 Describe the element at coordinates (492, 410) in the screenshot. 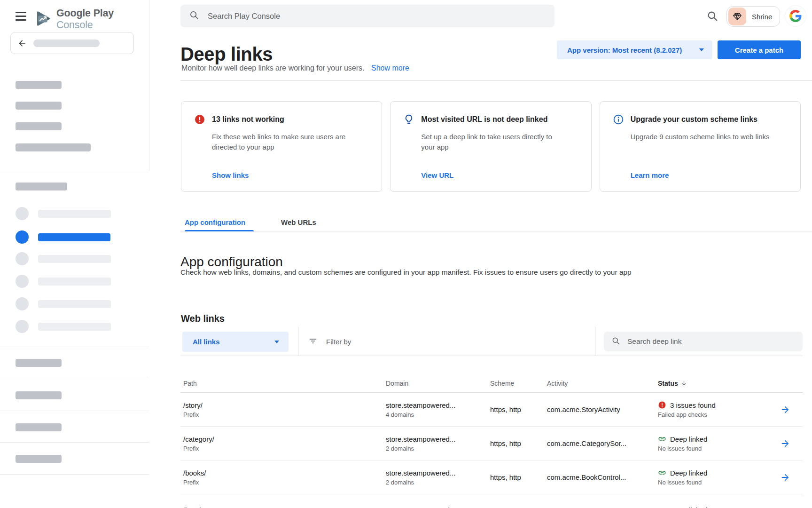

I see `table-row: /story/Prefix store.steampowered...4 dom…` at that location.